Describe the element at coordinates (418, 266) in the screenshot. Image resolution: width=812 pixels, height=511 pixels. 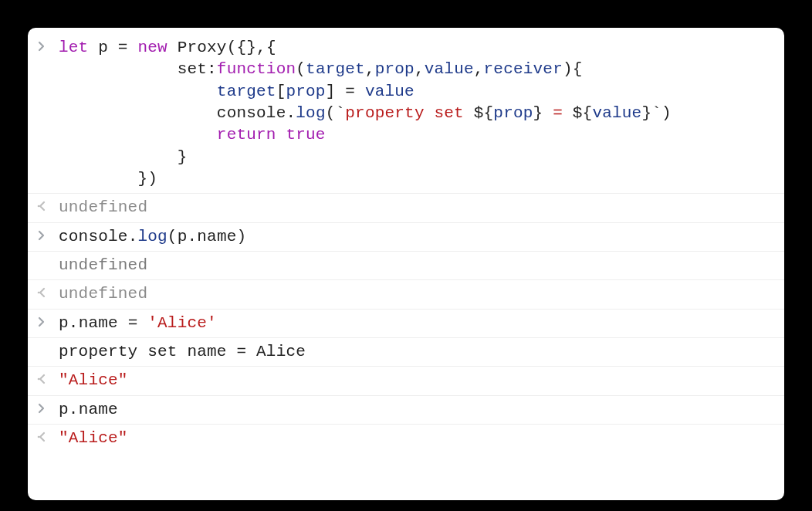
I see `log-output: undefined` at that location.